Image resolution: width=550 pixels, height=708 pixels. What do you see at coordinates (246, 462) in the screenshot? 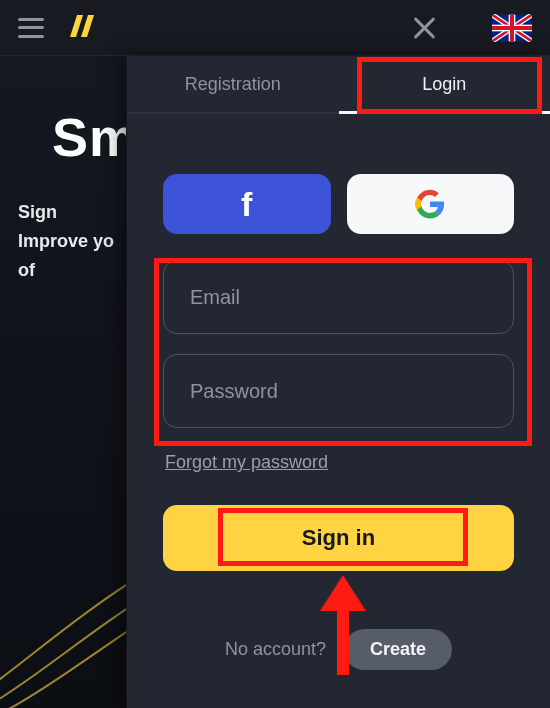
I see `forgot-password-link: Forgot my password` at bounding box center [246, 462].